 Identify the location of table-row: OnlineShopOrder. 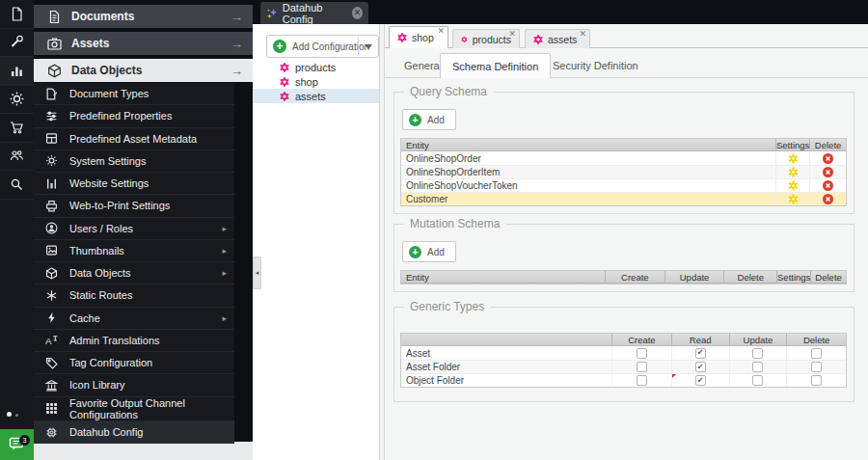
(623, 158).